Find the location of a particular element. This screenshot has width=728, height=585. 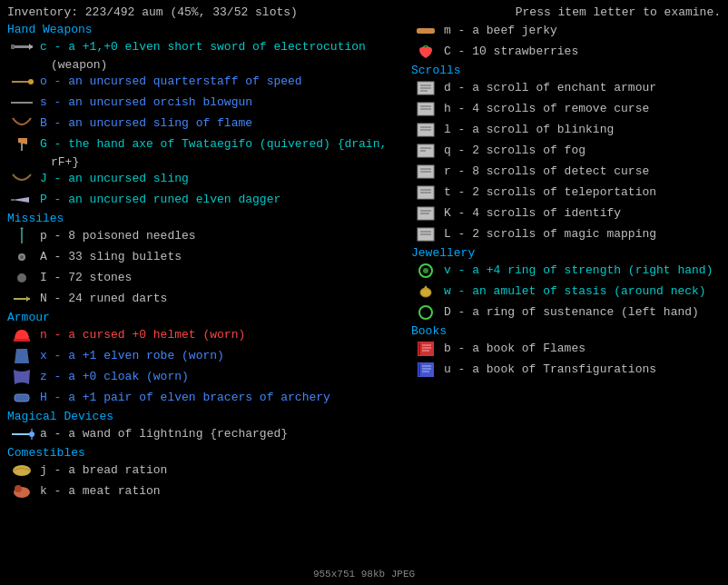

scroll-q-icon is located at coordinates (426, 151).